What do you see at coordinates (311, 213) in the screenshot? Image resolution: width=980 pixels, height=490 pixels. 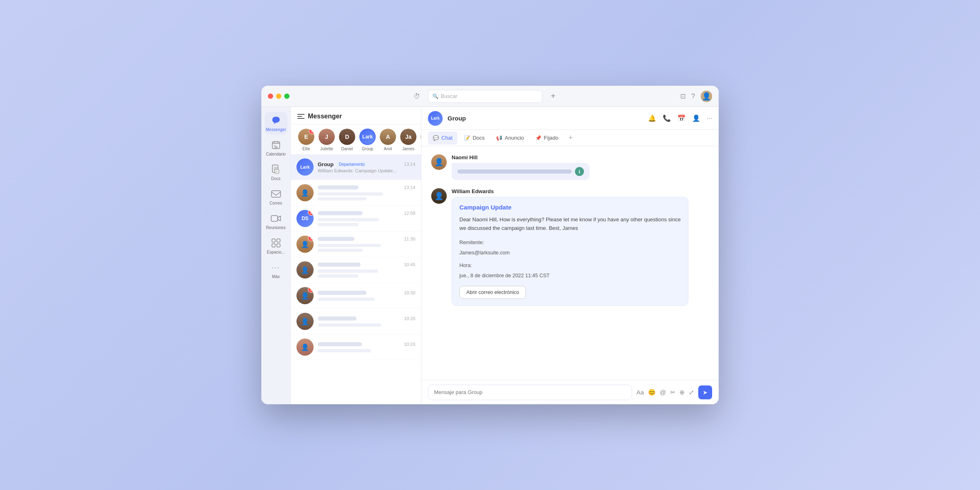 I see `ds-badge: 2` at bounding box center [311, 213].